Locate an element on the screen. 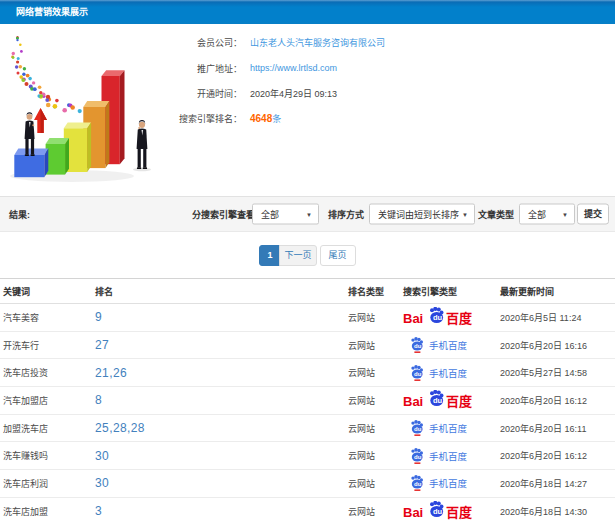 This screenshot has height=520, width=615. type-label: 文章类型 is located at coordinates (496, 214).